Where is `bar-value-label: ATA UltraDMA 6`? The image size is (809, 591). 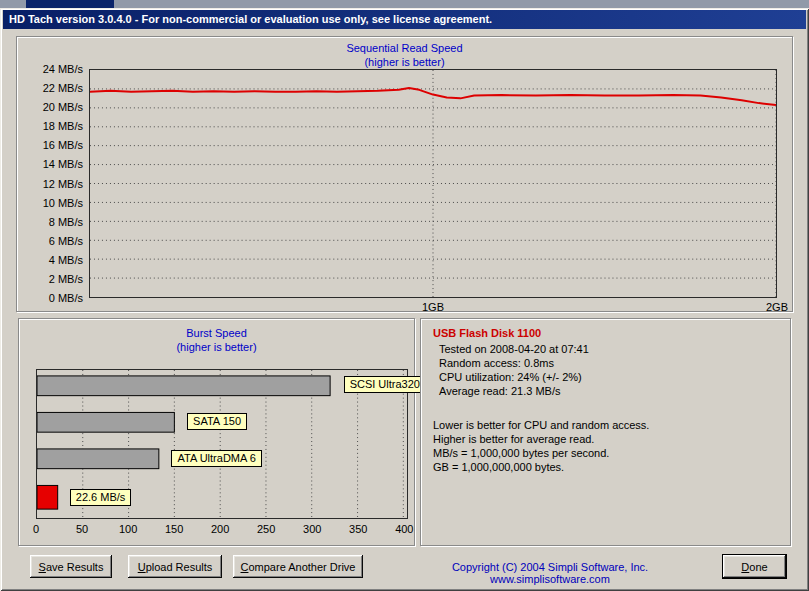
bar-value-label: ATA UltraDMA 6 is located at coordinates (216, 458).